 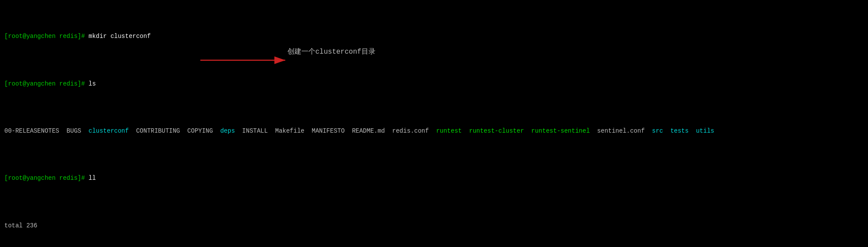 What do you see at coordinates (44, 36) in the screenshot?
I see `prompt-1: [root@yangchen redis]#` at bounding box center [44, 36].